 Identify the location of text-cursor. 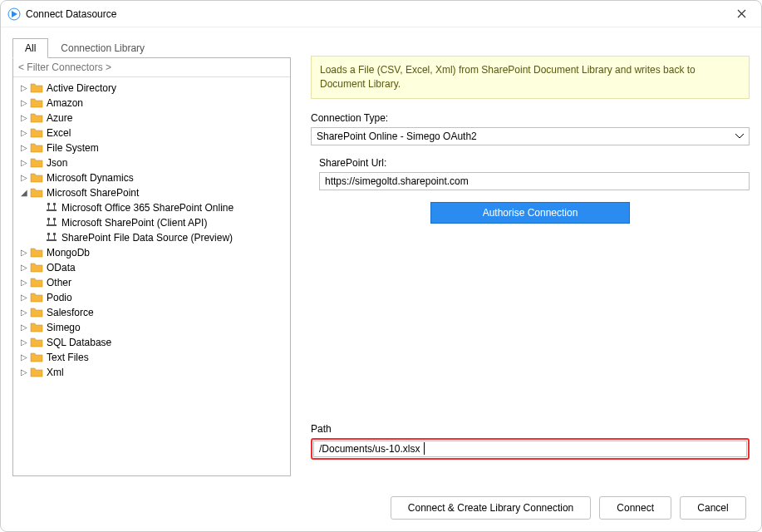
(424, 449).